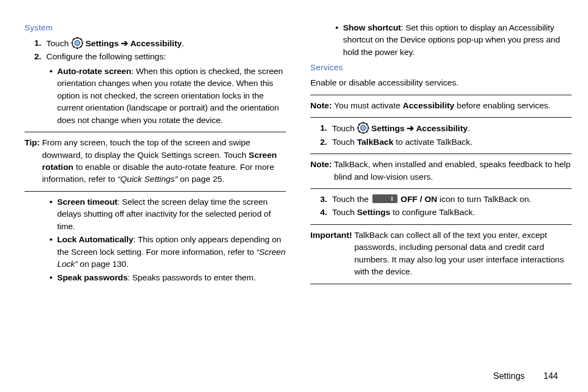  I want to click on r-step4-suffix: to configure TalkBack., so click(433, 212).